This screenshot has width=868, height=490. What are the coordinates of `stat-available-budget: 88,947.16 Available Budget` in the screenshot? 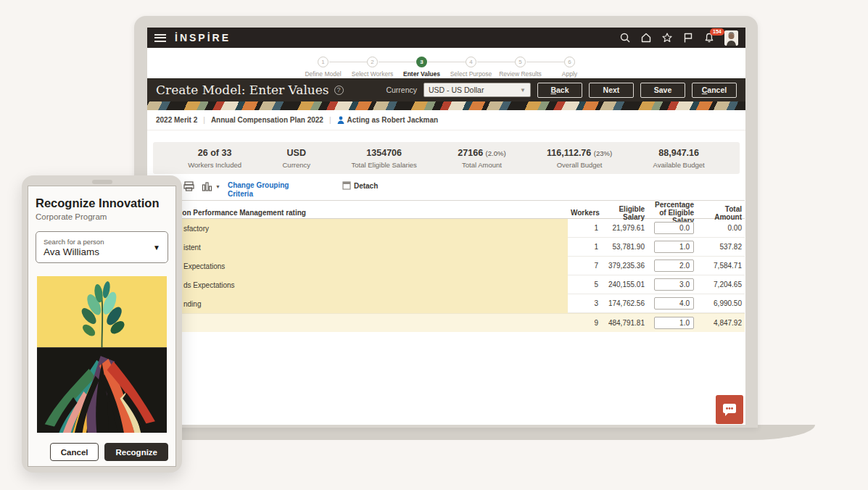 It's located at (679, 158).